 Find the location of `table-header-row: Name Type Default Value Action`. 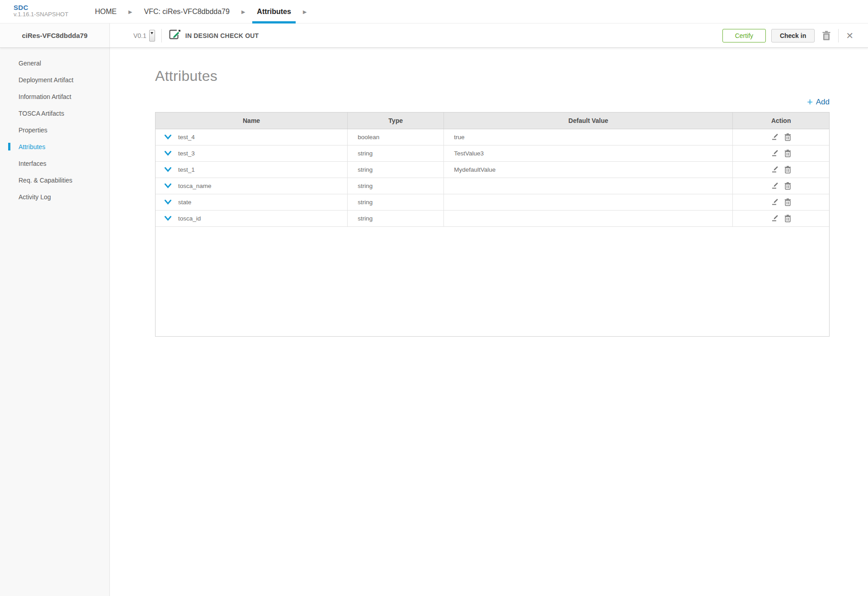

table-header-row: Name Type Default Value Action is located at coordinates (492, 121).